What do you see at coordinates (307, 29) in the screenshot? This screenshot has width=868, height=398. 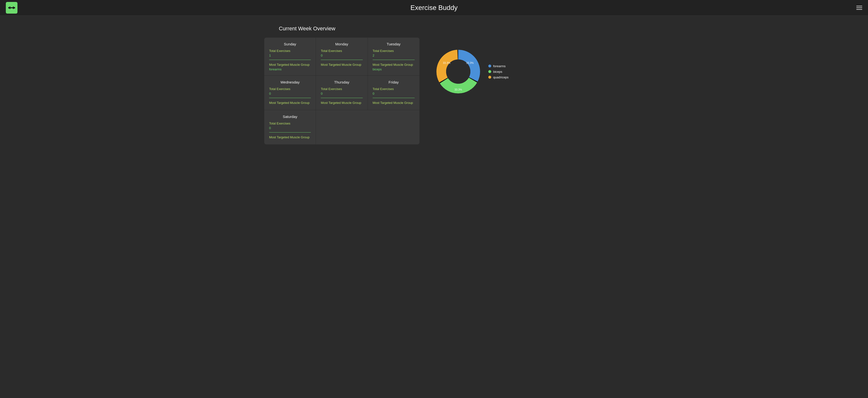 I see `section-title: Current Week Overview` at bounding box center [307, 29].